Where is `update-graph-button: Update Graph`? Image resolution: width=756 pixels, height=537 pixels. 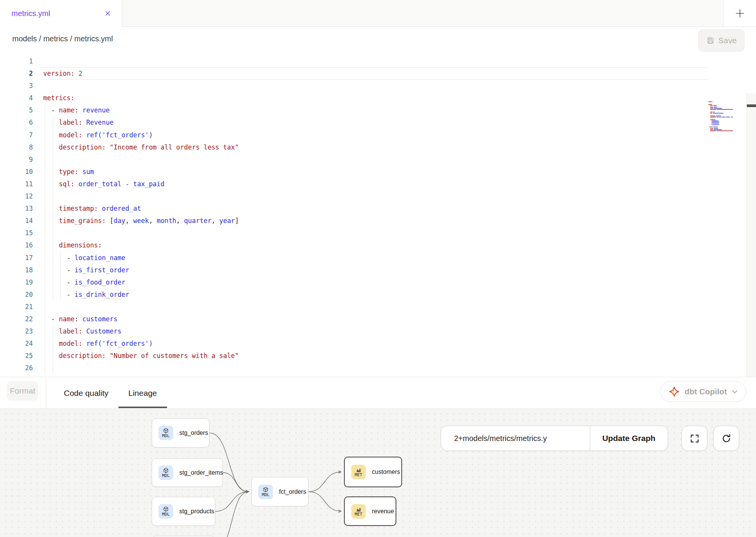 update-graph-button: Update Graph is located at coordinates (629, 438).